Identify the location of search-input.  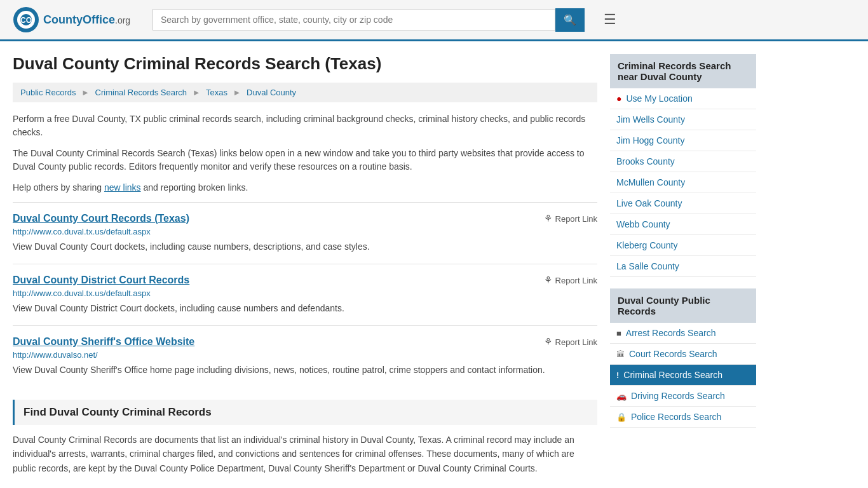
(354, 20).